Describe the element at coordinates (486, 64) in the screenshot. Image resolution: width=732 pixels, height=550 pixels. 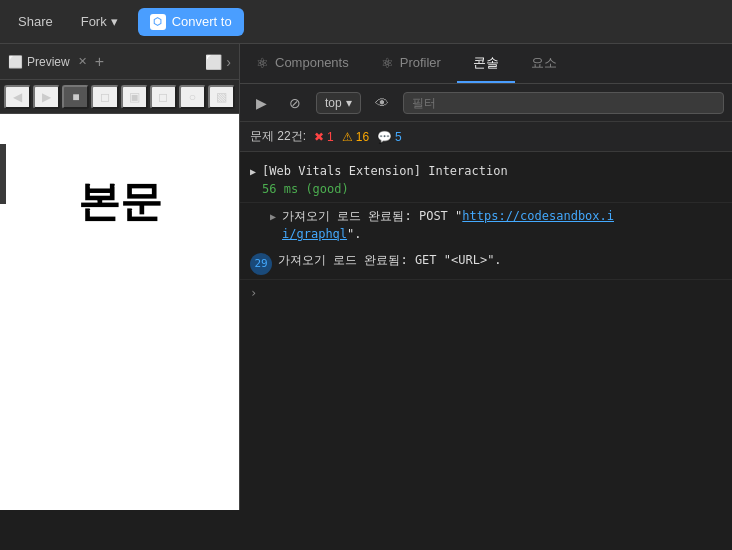
I see `tab-console: 콘솔` at that location.